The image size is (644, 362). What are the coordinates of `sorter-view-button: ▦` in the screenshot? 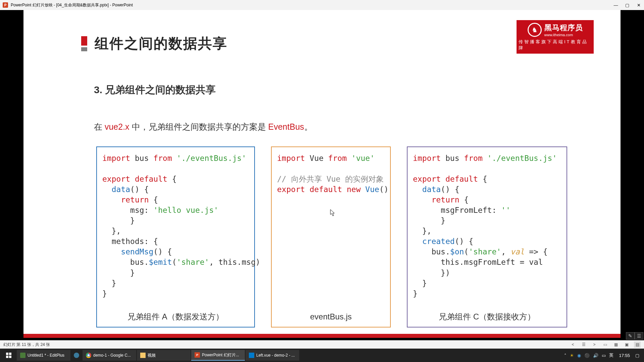 It's located at (616, 345).